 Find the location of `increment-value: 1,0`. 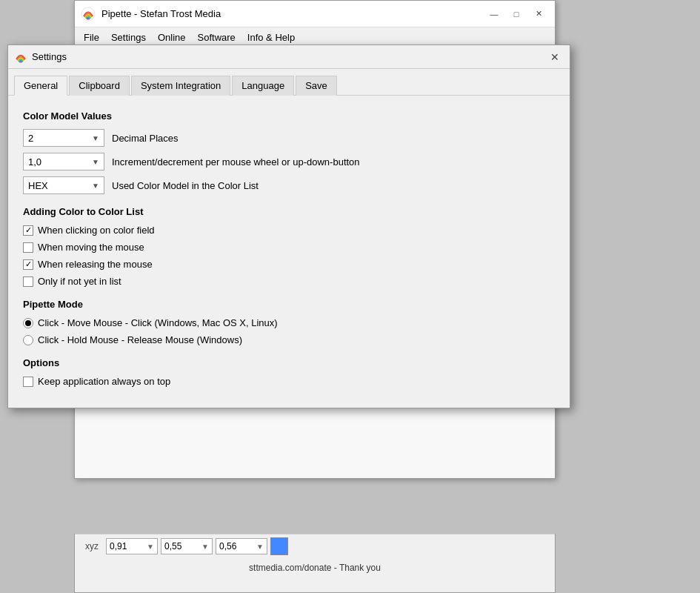

increment-value: 1,0 is located at coordinates (35, 162).